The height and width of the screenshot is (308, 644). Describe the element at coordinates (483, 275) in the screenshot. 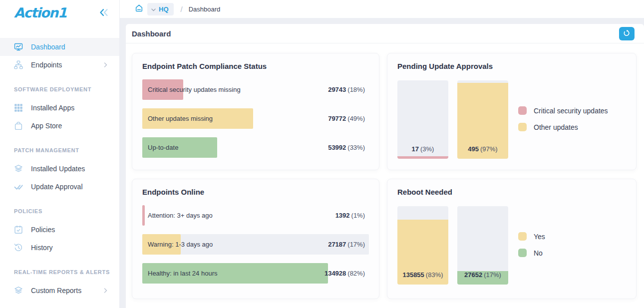

I see `column-value: 27652(17%)` at that location.